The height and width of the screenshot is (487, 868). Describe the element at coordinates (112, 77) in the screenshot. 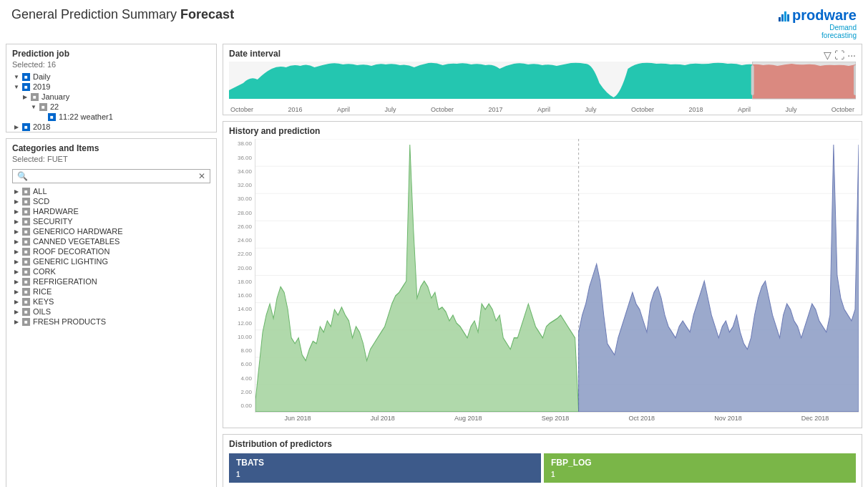

I see `tree-item-daily: ▼ ■ Daily` at that location.